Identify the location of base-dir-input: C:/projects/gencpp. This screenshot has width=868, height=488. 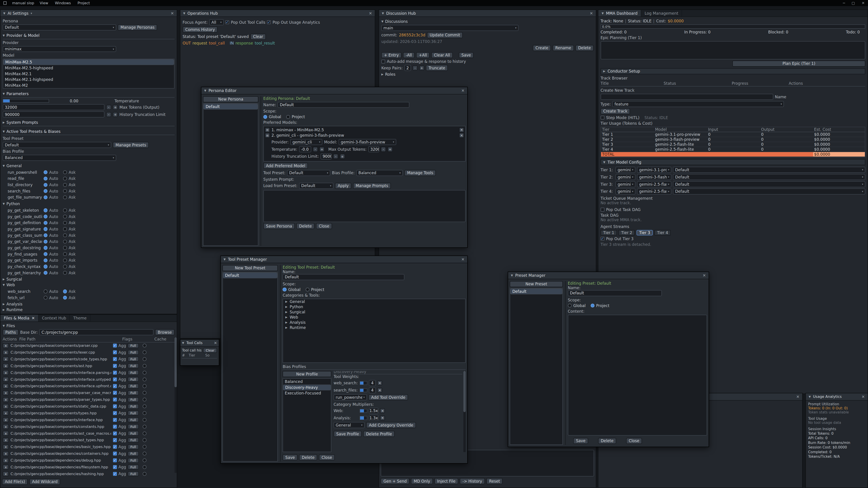
(96, 332).